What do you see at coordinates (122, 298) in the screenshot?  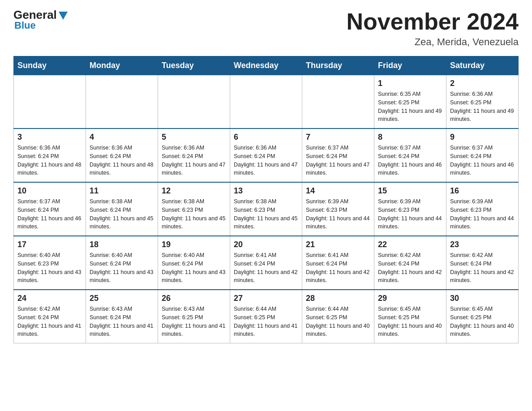 I see `day-number: 25` at bounding box center [122, 298].